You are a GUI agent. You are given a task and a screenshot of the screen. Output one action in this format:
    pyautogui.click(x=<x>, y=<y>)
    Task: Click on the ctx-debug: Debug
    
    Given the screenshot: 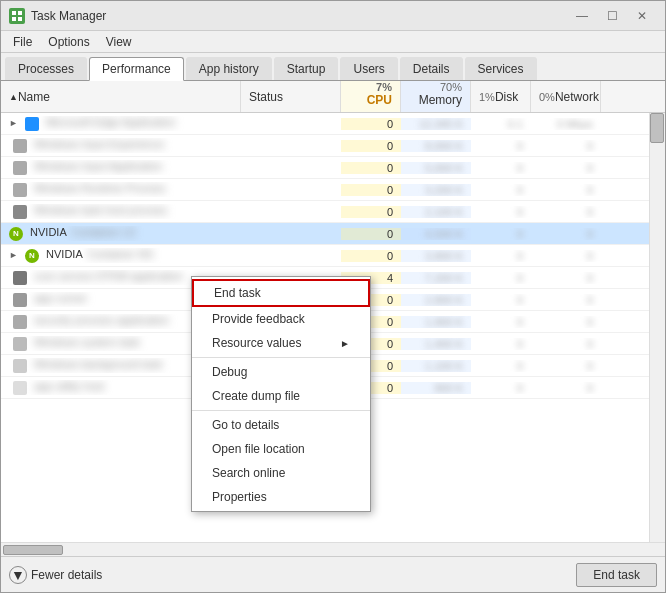 What is the action you would take?
    pyautogui.click(x=281, y=372)
    